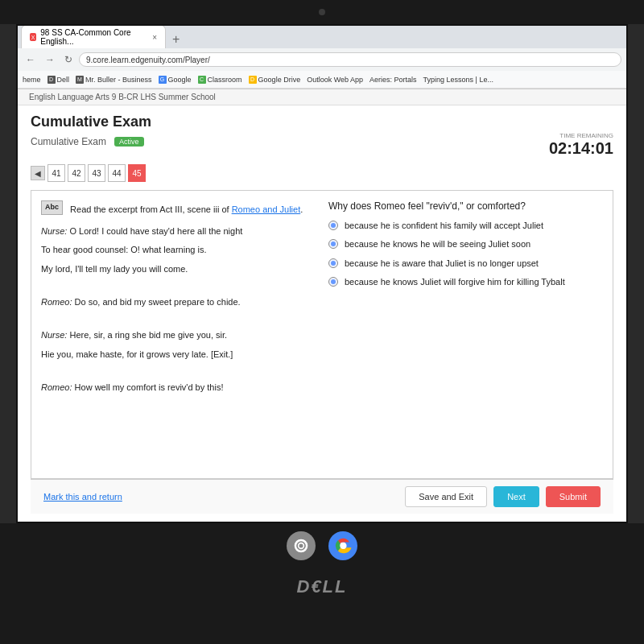 This screenshot has width=644, height=644. What do you see at coordinates (129, 142) in the screenshot?
I see `active-badge: Active` at bounding box center [129, 142].